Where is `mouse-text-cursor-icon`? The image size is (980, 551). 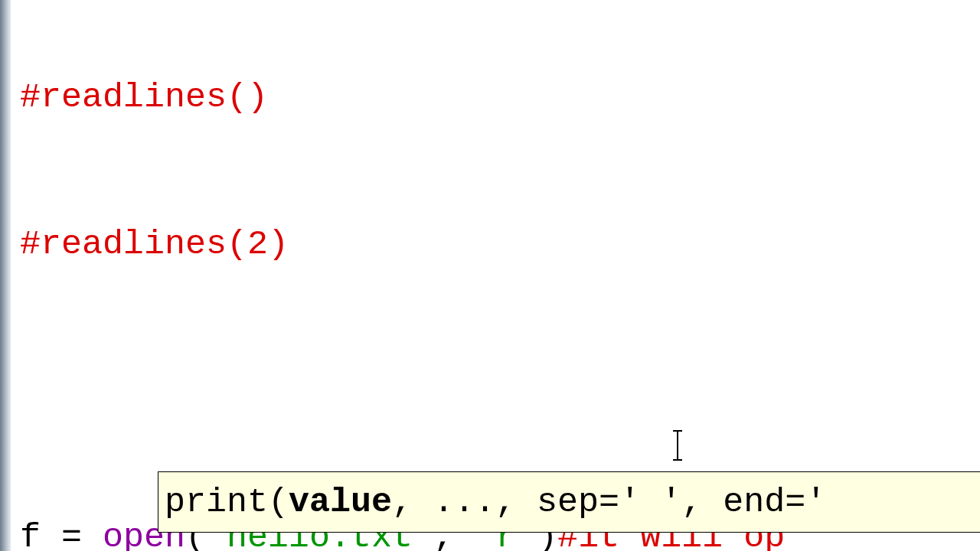 mouse-text-cursor-icon is located at coordinates (678, 445).